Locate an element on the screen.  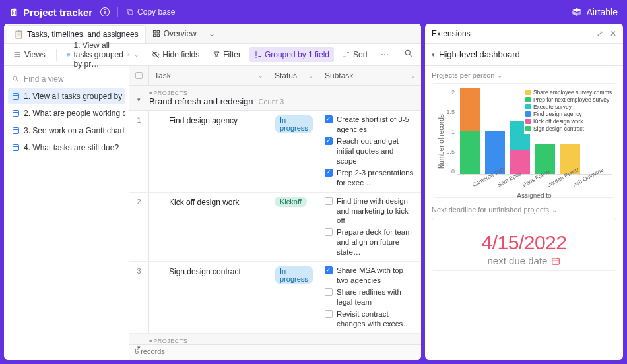
group-count: Count 3 is located at coordinates (272, 102).